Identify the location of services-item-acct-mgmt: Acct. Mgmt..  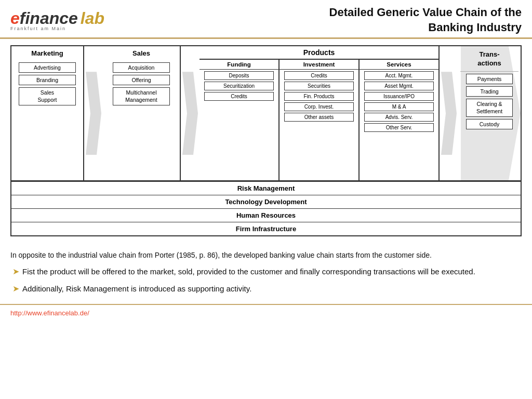
(399, 76).